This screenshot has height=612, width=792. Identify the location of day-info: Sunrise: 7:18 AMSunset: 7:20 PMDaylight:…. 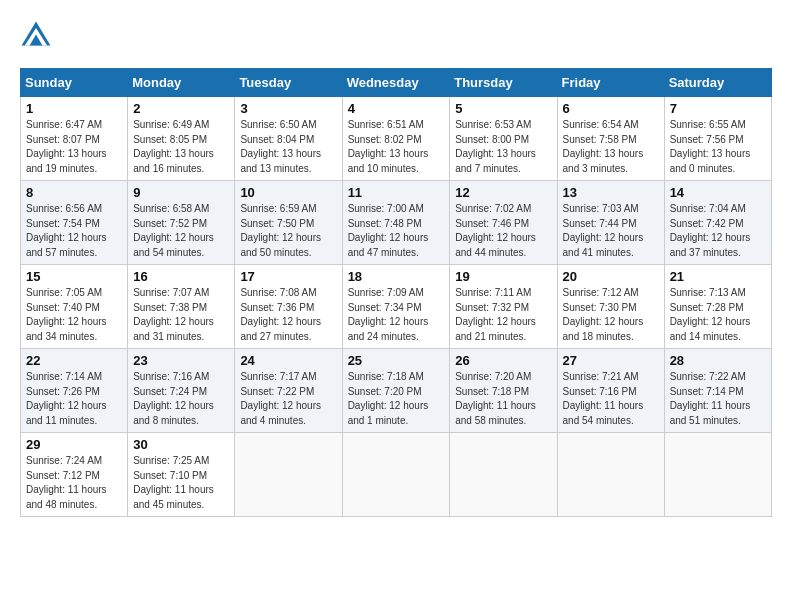
(396, 399).